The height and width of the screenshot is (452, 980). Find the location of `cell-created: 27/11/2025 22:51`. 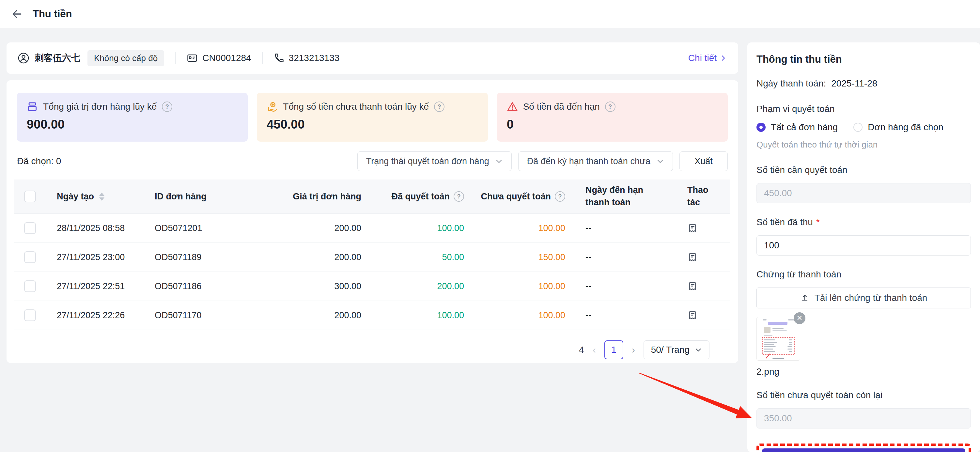

cell-created: 27/11/2025 22:51 is located at coordinates (94, 286).